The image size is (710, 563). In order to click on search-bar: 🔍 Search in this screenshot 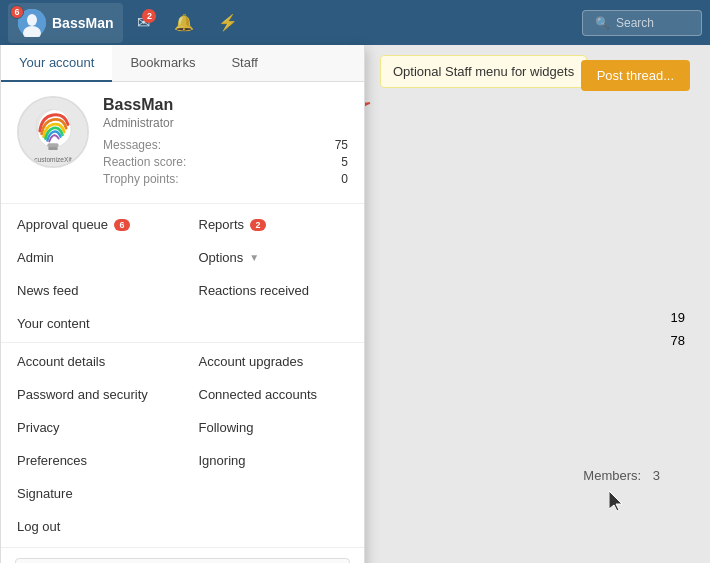, I will do `click(642, 23)`.